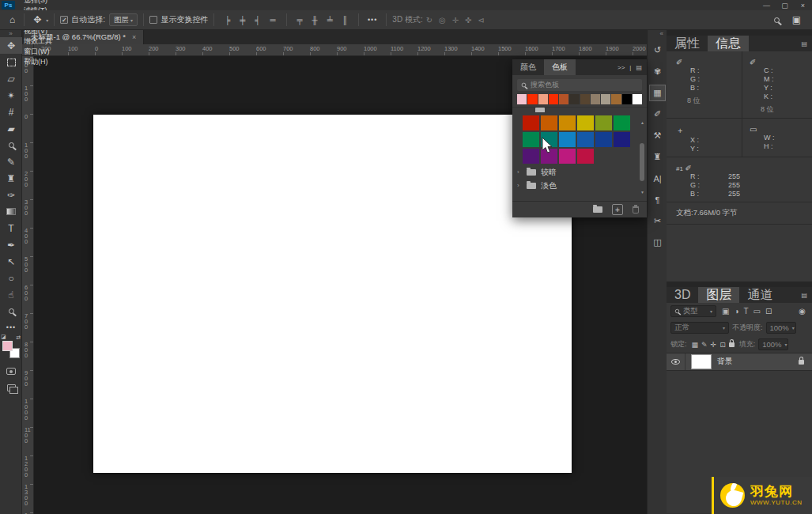 This screenshot has height=514, width=812. What do you see at coordinates (580, 109) in the screenshot?
I see `swatch-group-partial: ⌄` at bounding box center [580, 109].